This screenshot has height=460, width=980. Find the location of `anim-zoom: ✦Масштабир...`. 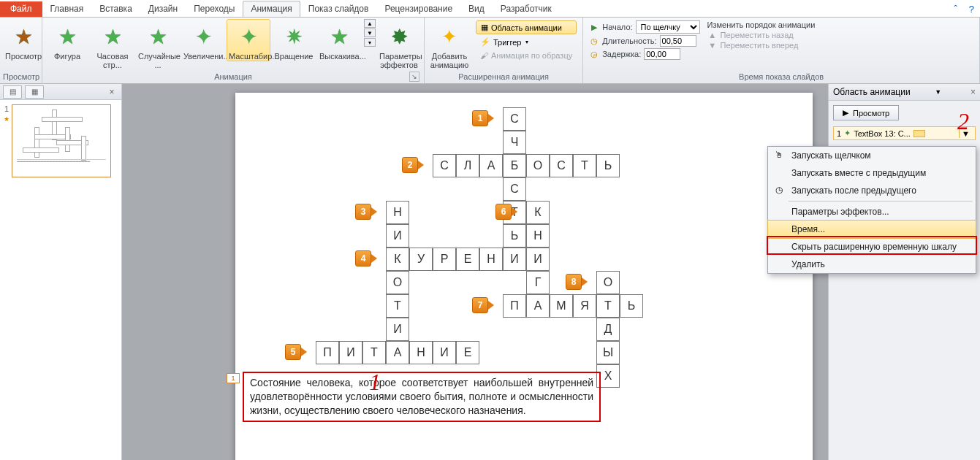

anim-zoom: ✦Масштабир... is located at coordinates (248, 40).